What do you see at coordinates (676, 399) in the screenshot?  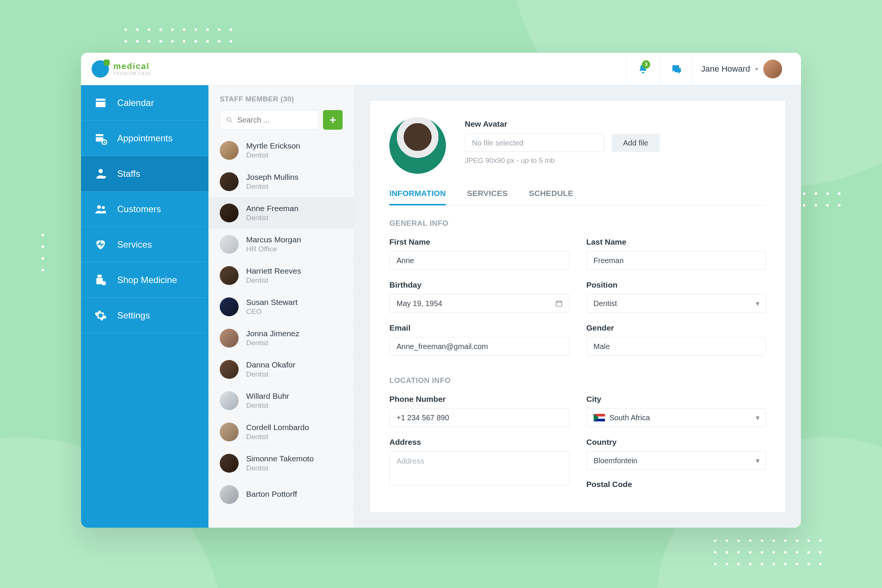 I see `label-city: City` at bounding box center [676, 399].